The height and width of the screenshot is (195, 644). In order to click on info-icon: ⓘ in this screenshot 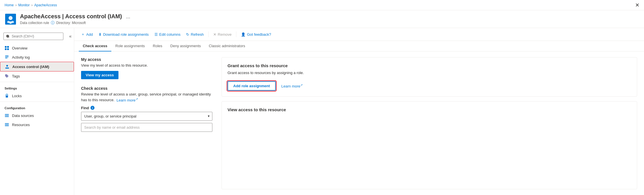, I will do `click(53, 23)`.